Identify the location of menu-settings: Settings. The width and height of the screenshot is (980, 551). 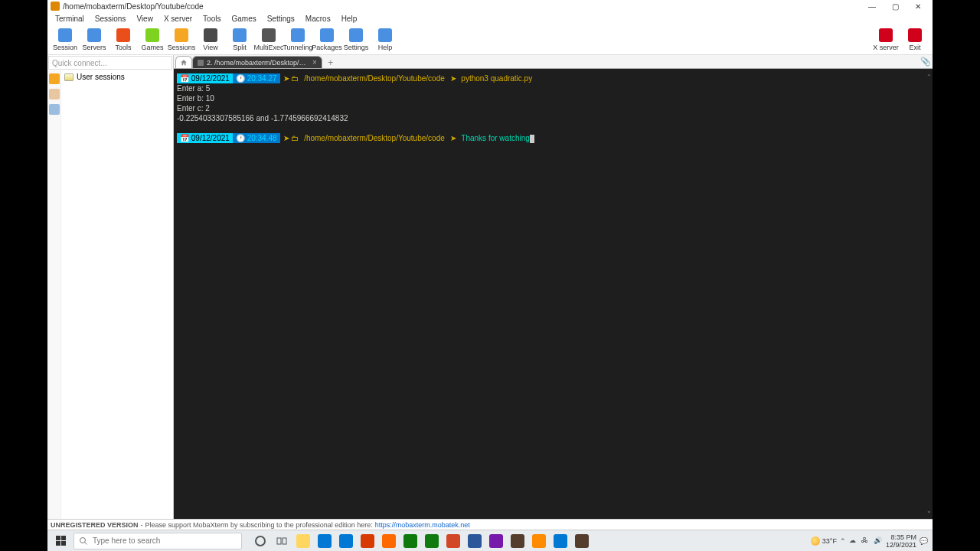
(281, 18).